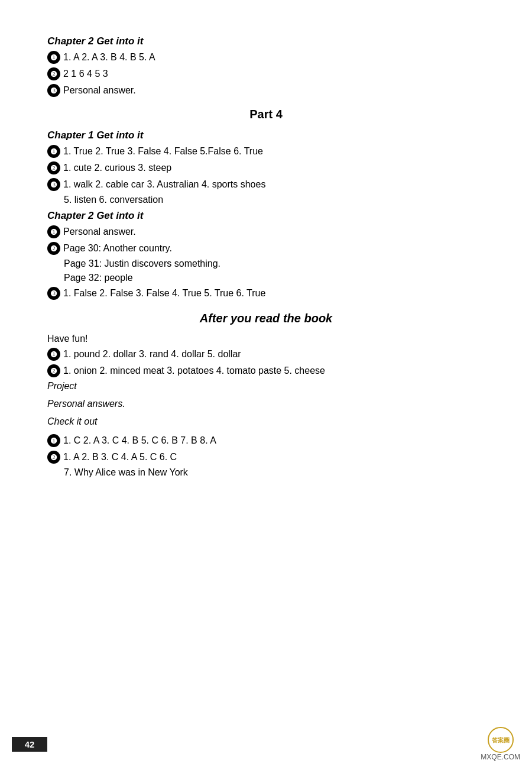  What do you see at coordinates (266, 457) in the screenshot?
I see `check-q2-line1: ❷ 1. A 2. B 3. C 4. A 5. C 6. C` at bounding box center [266, 457].